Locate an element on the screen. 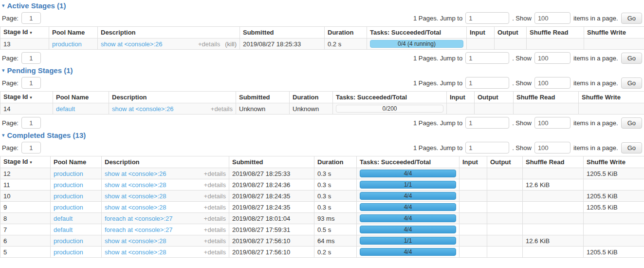  progress-label: 0/200 is located at coordinates (389, 109).